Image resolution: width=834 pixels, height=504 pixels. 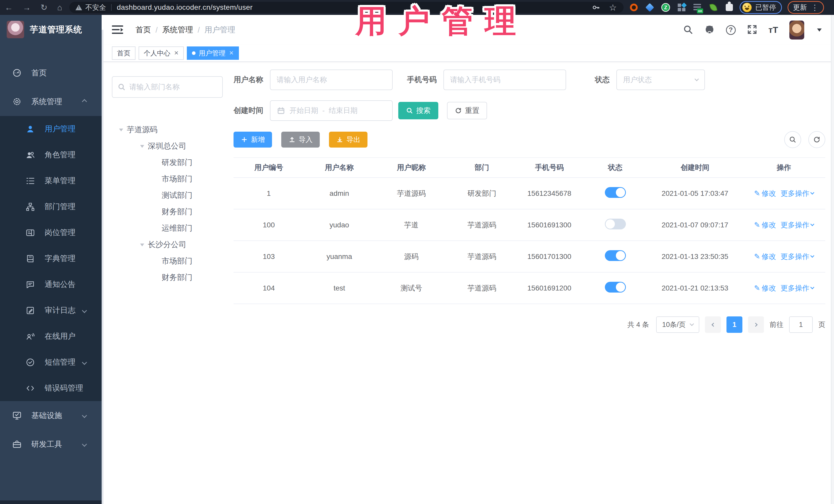 What do you see at coordinates (51, 444) in the screenshot?
I see `sidebar-item-dev-tools: 研发工具` at bounding box center [51, 444].